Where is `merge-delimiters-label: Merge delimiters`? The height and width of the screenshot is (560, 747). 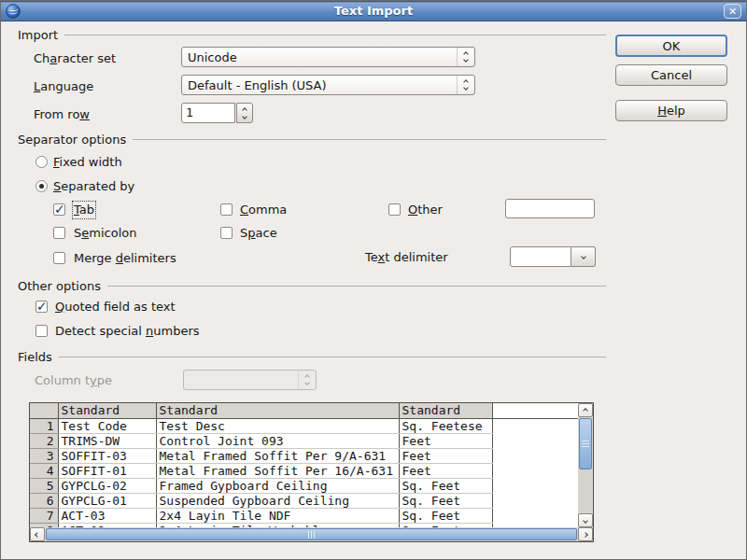 merge-delimiters-label: Merge delimiters is located at coordinates (125, 259).